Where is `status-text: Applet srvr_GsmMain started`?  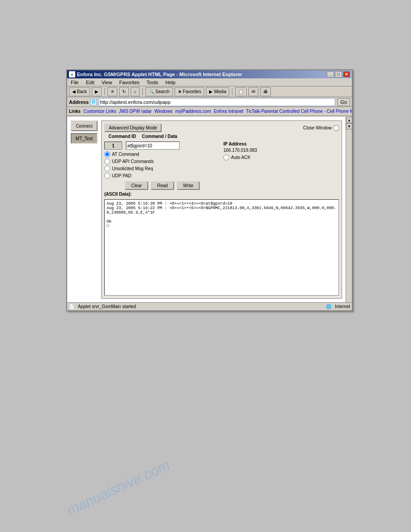 status-text: Applet srvr_GsmMain started is located at coordinates (200, 306).